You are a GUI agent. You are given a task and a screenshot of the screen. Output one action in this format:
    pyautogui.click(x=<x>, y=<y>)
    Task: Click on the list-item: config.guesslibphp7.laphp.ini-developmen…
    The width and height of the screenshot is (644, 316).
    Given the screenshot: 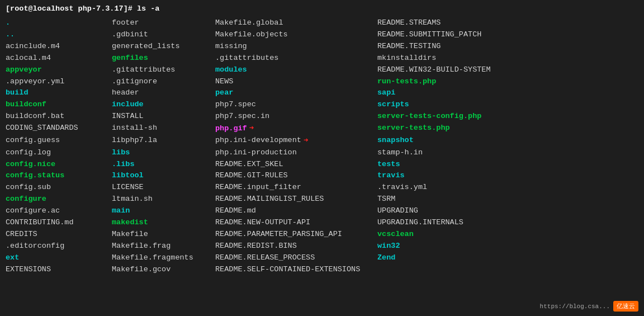 What is the action you would take?
    pyautogui.click(x=322, y=141)
    